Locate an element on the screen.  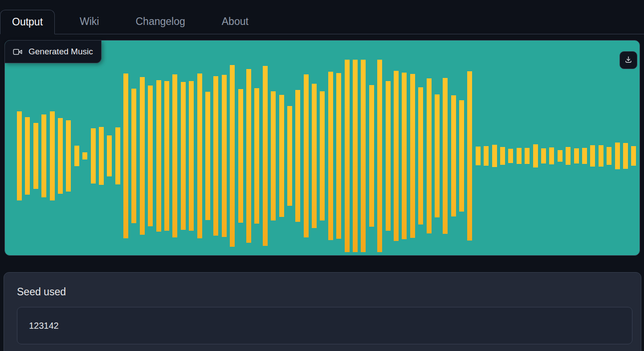
output-label-badge: Generated Music is located at coordinates (53, 52).